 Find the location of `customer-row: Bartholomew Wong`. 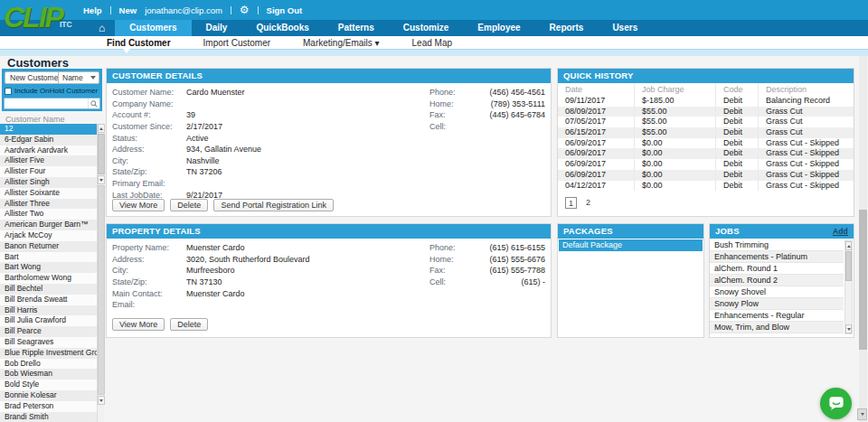

customer-row: Bartholomew Wong is located at coordinates (49, 278).